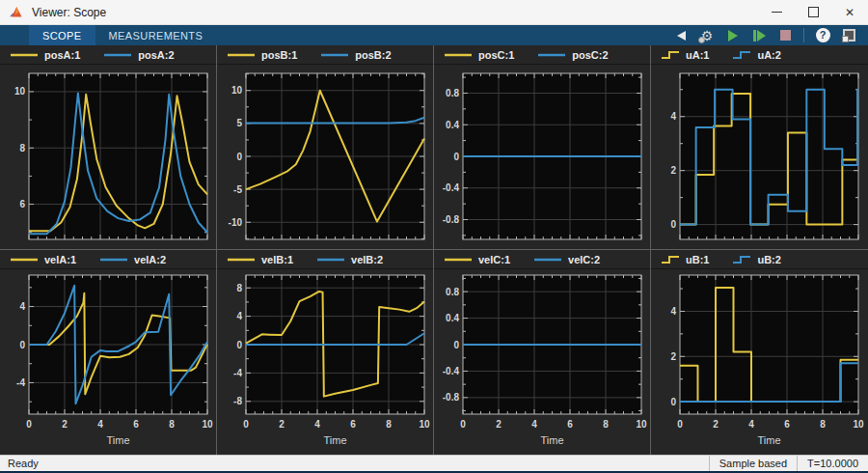 The height and width of the screenshot is (473, 868). I want to click on legend-item-velA-1: velA:1, so click(42, 260).